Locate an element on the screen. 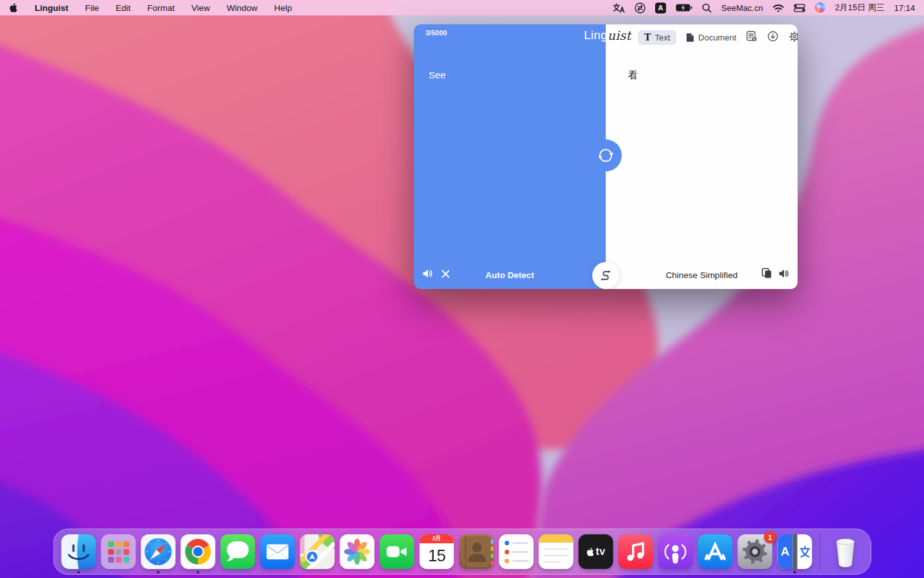 This screenshot has width=924, height=578. speaker-icon is located at coordinates (784, 274).